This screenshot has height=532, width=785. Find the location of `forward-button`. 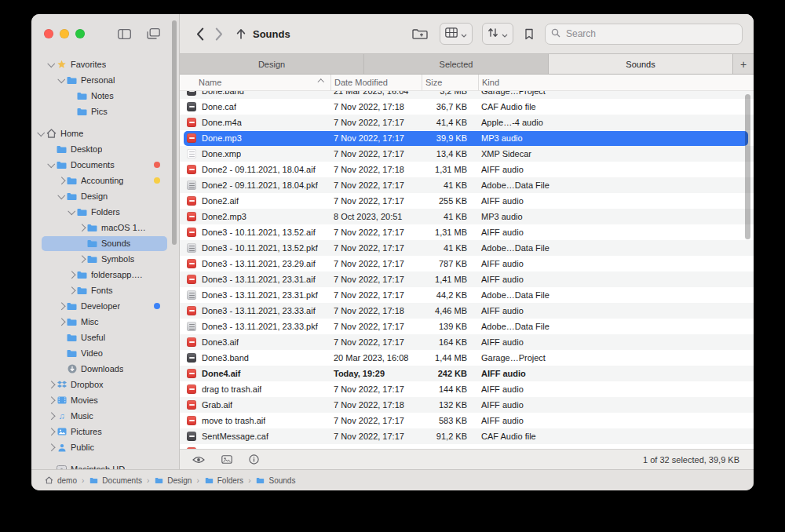

forward-button is located at coordinates (219, 34).